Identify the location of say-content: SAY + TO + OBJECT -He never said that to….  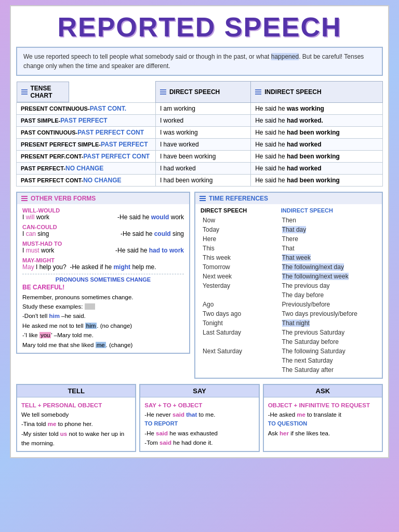
(200, 424).